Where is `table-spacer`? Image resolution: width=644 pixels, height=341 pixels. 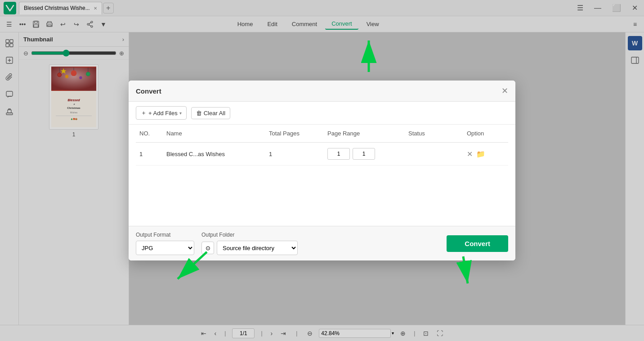 table-spacer is located at coordinates (322, 211).